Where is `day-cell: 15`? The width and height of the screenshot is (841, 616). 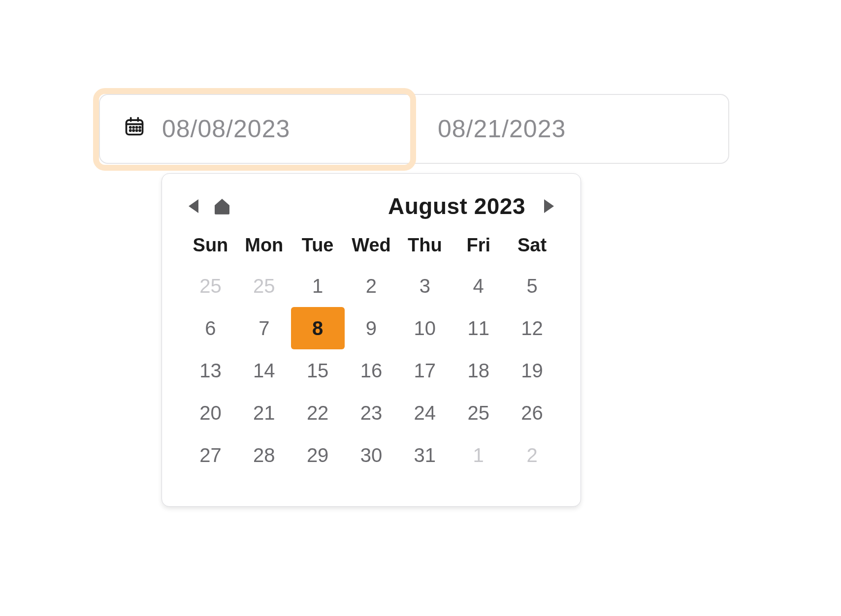 day-cell: 15 is located at coordinates (318, 370).